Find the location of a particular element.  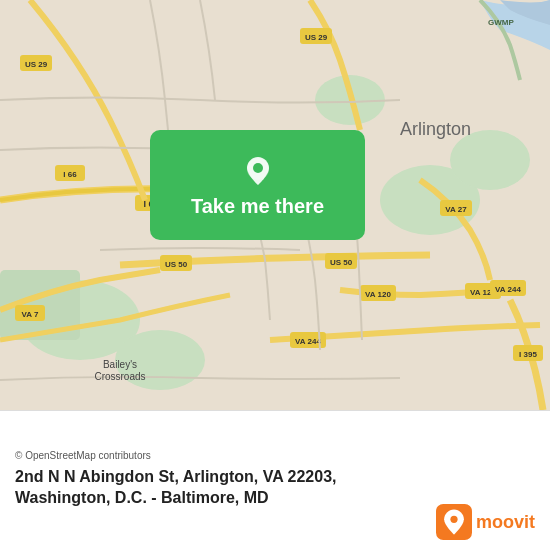

svg-text: Bailey's is located at coordinates (120, 364).